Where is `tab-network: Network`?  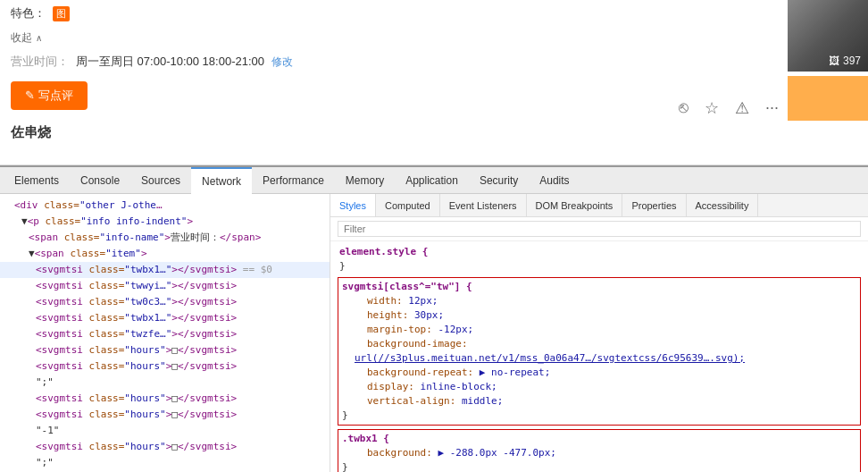
tab-network: Network is located at coordinates (221, 181).